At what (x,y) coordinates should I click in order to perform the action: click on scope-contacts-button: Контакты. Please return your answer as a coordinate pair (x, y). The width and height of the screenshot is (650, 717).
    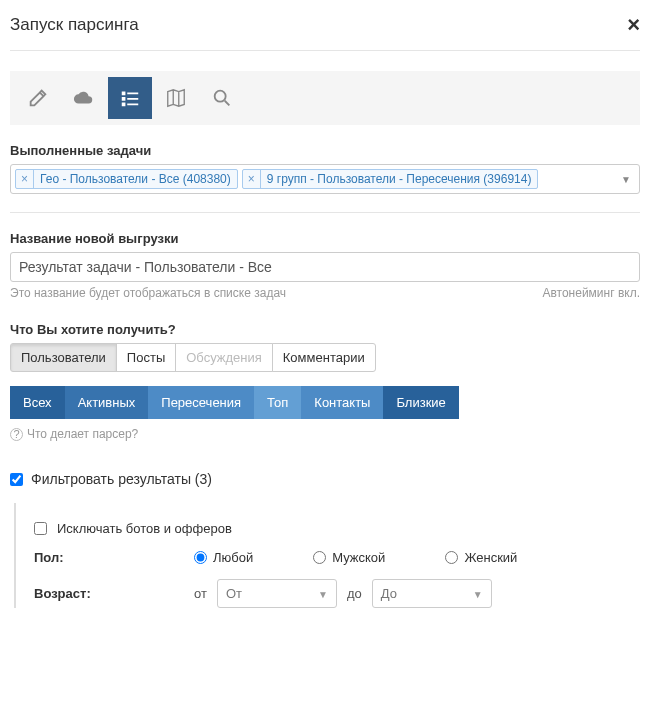
    Looking at the image, I should click on (342, 402).